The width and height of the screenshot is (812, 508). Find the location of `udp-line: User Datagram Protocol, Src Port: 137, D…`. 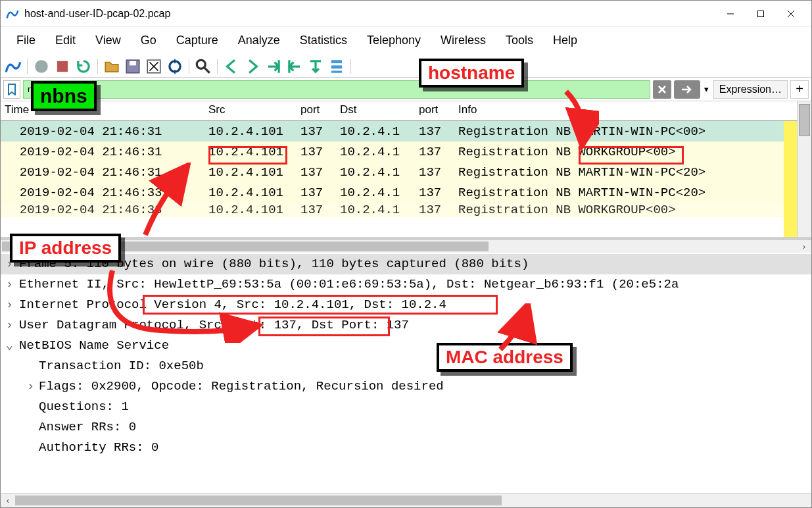

udp-line: User Datagram Protocol, Src Port: 137, D… is located at coordinates (406, 325).